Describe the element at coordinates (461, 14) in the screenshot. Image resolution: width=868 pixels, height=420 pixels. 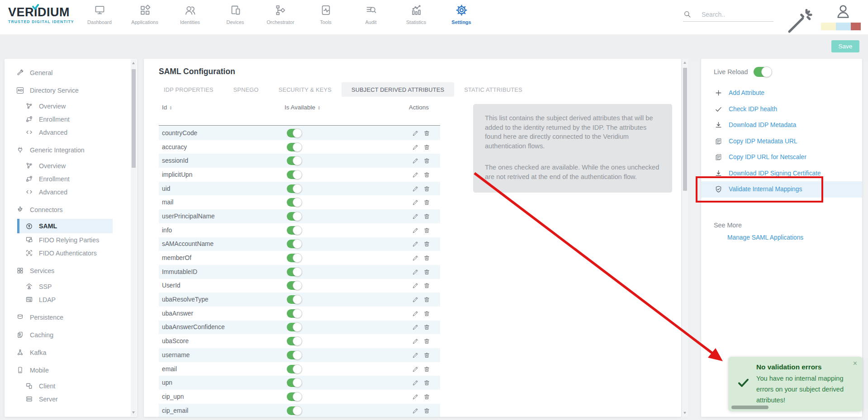
I see `nav-item: Settings` at that location.